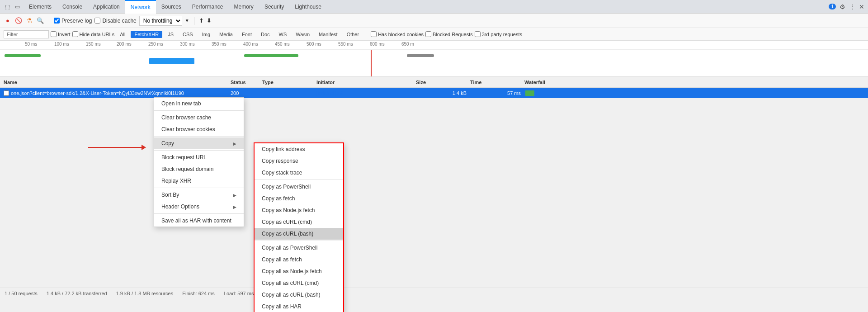  Describe the element at coordinates (366, 82) in the screenshot. I see `header-initiator: Initiator` at that location.